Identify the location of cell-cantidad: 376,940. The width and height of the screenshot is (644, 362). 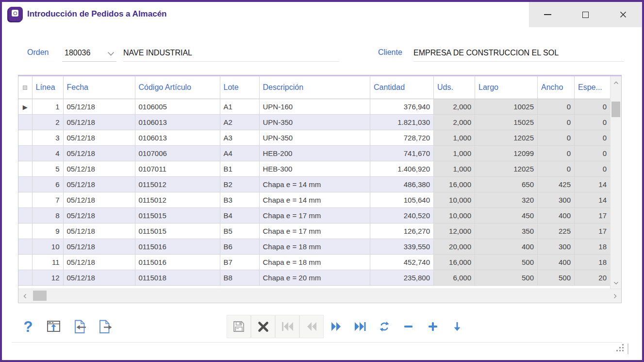
(402, 106).